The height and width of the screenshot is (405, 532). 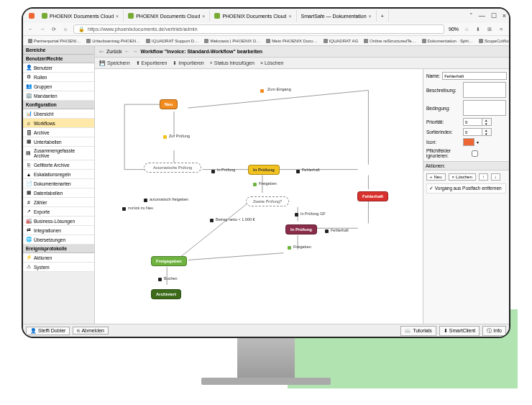 I want to click on node-label: In Prüfung, so click(x=264, y=170).